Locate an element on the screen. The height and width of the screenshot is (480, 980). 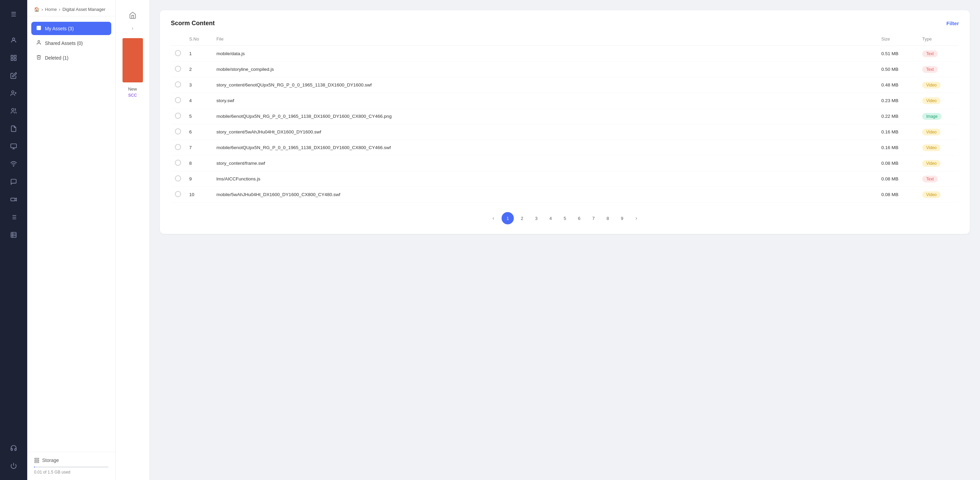
row-file: mobile/data.js is located at coordinates (545, 54).